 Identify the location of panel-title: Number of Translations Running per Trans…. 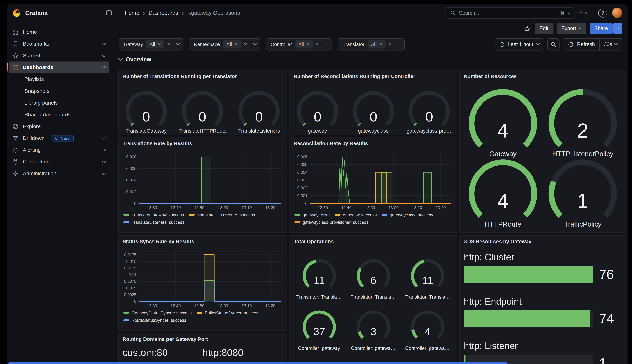
(203, 75).